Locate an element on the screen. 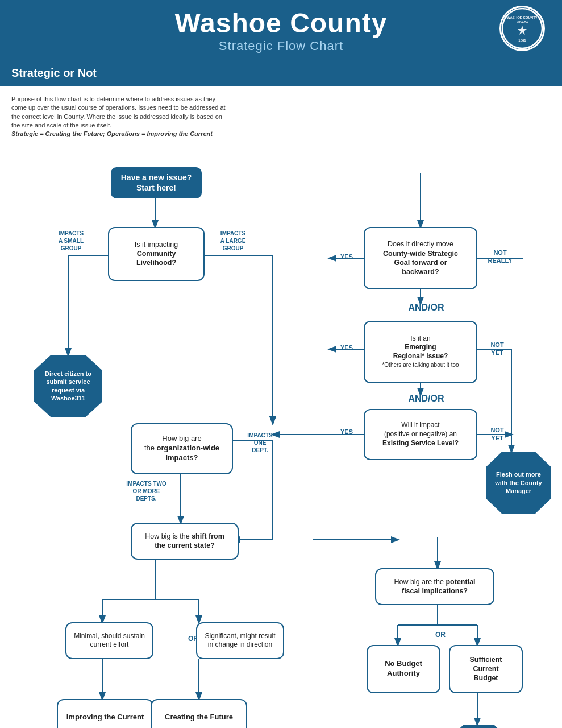 The width and height of the screenshot is (562, 728). community-label: Is it impactingCommunity Livelihood? is located at coordinates (156, 254).